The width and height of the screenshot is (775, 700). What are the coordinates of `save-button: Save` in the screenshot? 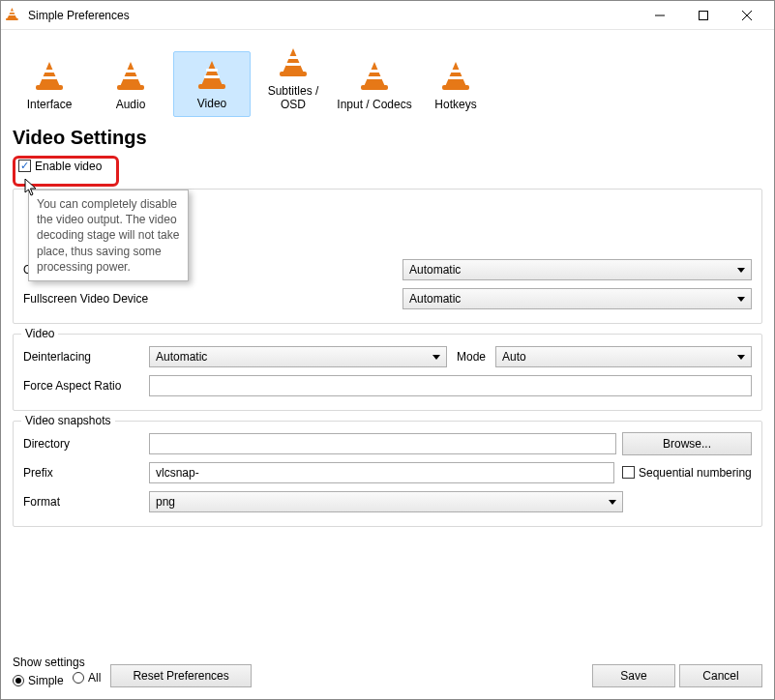 It's located at (634, 676).